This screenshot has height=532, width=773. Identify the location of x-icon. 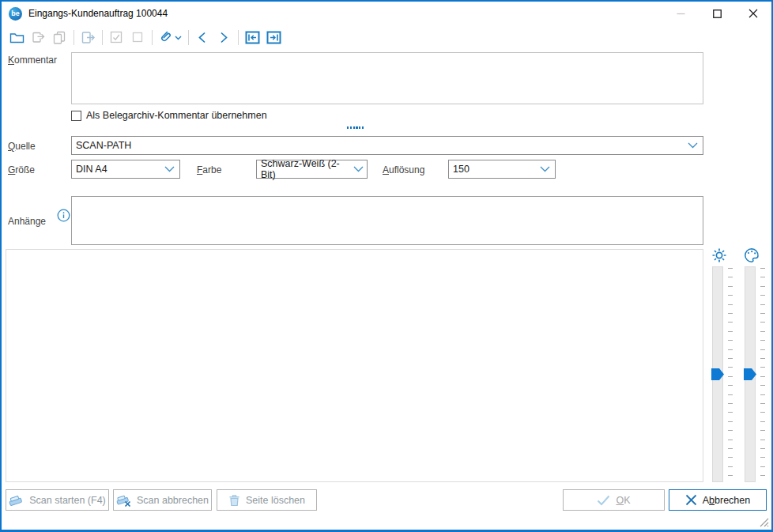
(691, 500).